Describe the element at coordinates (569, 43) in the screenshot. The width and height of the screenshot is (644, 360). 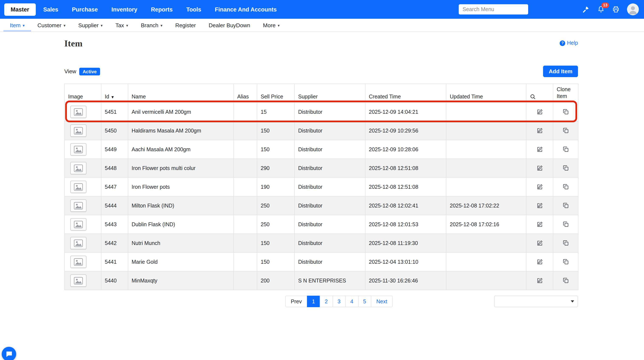
I see `help-link: ? Help` at that location.